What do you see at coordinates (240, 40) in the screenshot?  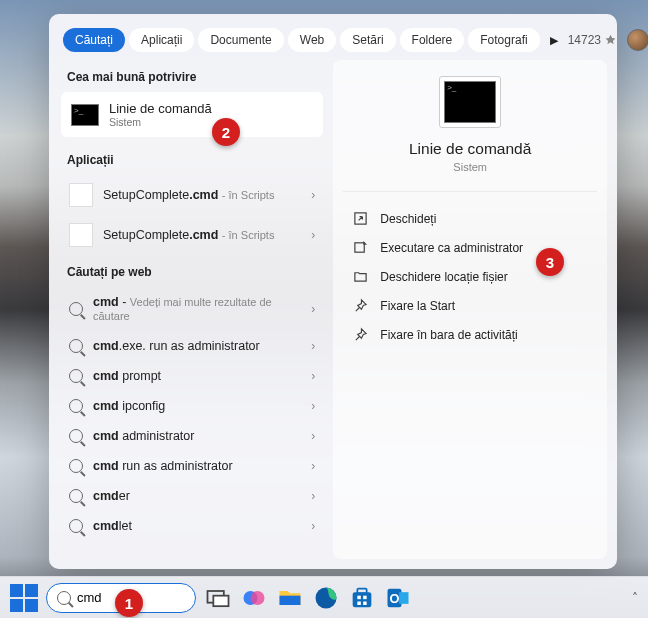 I see `tab-documents: Documente` at bounding box center [240, 40].